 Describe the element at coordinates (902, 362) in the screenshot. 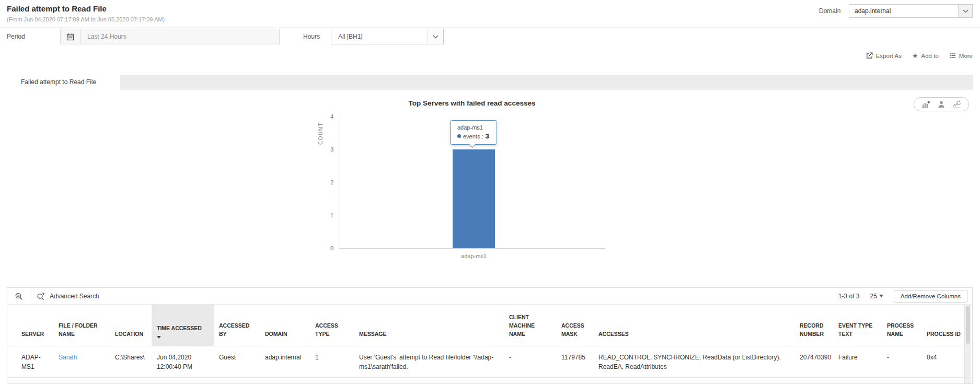

I see `cell-process-name: -` at that location.